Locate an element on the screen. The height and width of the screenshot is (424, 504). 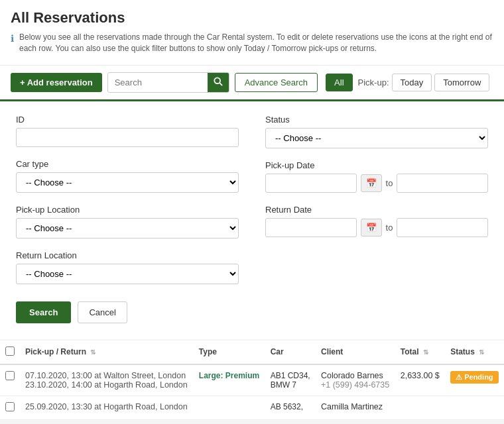
filter-group: All Pick-up: Today Tomorrow is located at coordinates (407, 82).